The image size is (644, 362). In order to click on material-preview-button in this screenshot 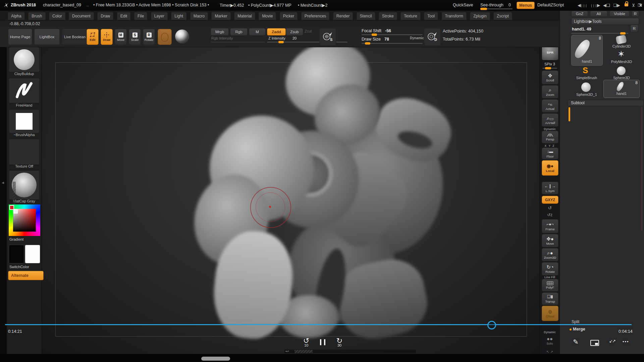, I will do `click(182, 37)`.